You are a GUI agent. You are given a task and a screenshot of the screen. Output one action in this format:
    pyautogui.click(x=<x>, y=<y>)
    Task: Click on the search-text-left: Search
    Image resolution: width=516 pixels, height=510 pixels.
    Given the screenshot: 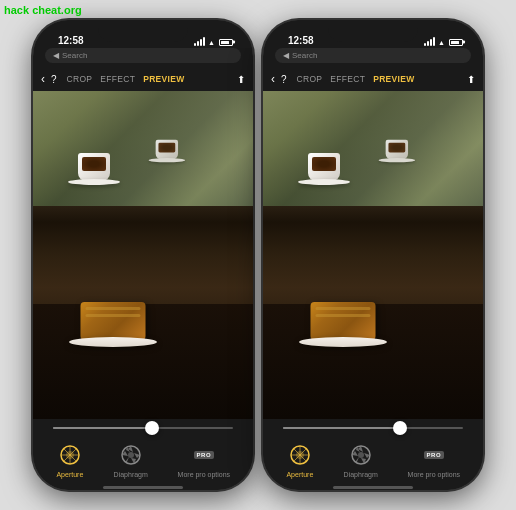 What is the action you would take?
    pyautogui.click(x=74, y=56)
    